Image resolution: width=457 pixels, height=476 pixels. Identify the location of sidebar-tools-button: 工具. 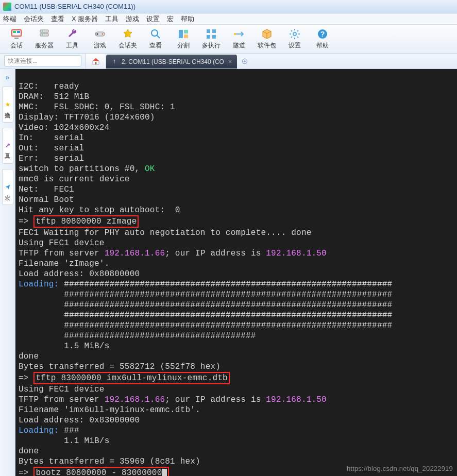
(8, 146).